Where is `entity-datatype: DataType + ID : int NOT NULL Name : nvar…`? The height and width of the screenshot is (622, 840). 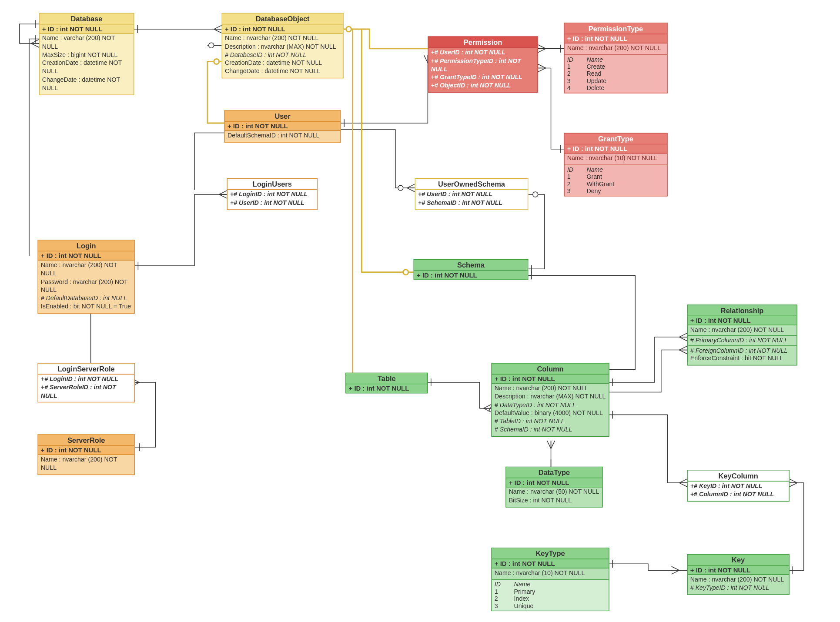 entity-datatype: DataType + ID : int NOT NULL Name : nvar… is located at coordinates (554, 487).